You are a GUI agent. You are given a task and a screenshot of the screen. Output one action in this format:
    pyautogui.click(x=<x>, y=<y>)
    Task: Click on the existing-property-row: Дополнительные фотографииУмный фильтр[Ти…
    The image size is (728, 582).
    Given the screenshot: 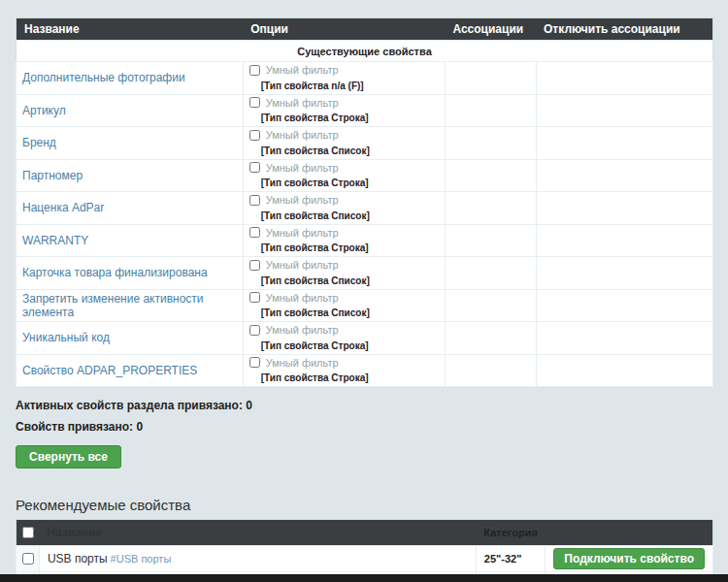 What is the action you would take?
    pyautogui.click(x=365, y=79)
    